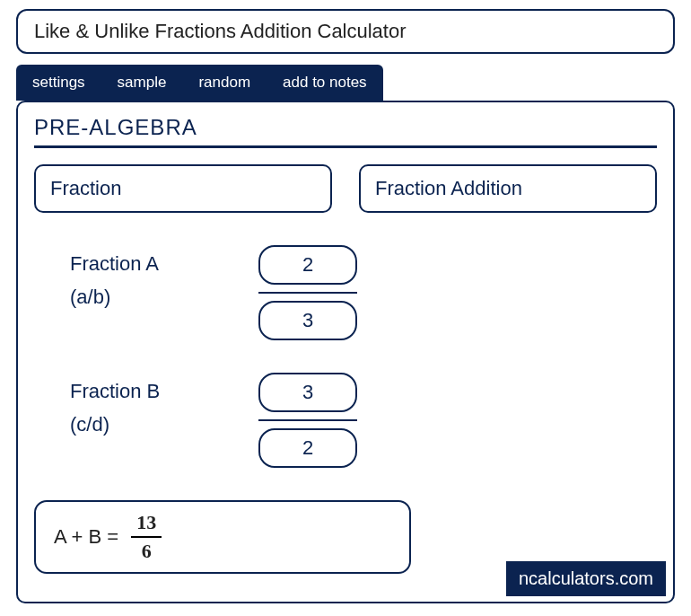 This screenshot has height=616, width=691. I want to click on fraction-a-sub: (a/b), so click(137, 298).